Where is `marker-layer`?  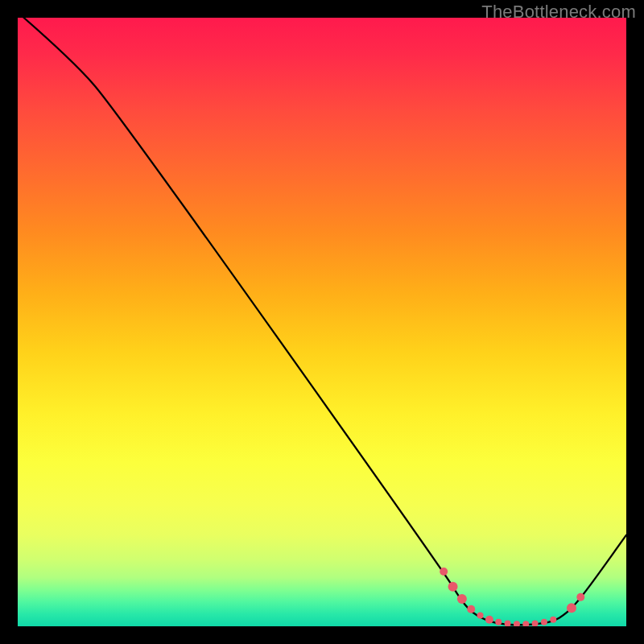
marker-layer is located at coordinates (512, 597).